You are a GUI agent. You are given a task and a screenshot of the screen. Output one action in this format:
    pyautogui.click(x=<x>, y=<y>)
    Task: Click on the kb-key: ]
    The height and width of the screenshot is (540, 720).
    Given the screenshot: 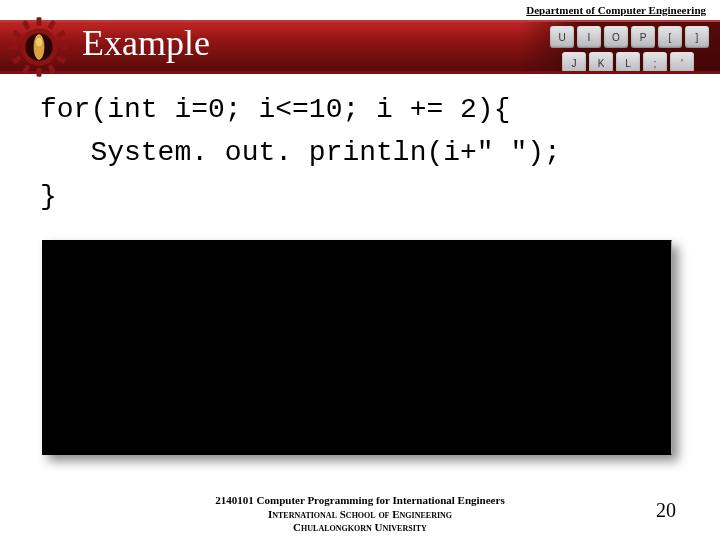 What is the action you would take?
    pyautogui.click(x=697, y=37)
    